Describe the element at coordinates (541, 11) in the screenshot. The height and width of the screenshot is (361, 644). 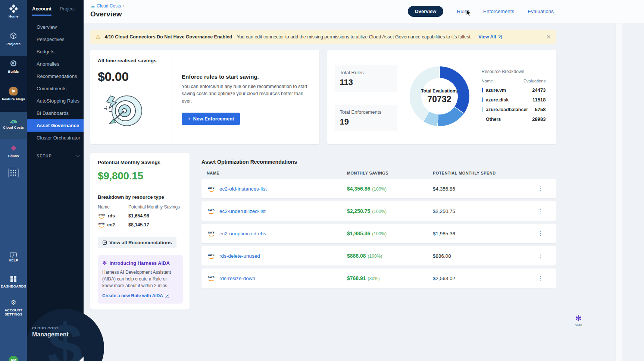
I see `tab-evaluations: Evaluations` at that location.